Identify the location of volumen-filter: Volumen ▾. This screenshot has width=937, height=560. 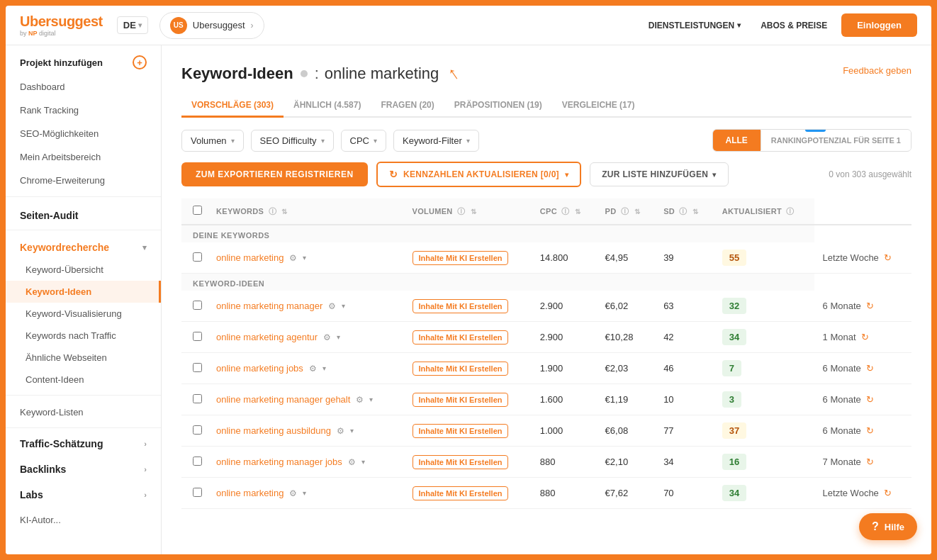
(213, 140).